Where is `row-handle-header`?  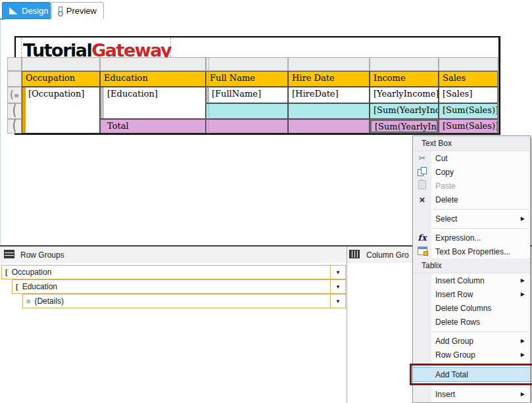 row-handle-header is located at coordinates (14, 79).